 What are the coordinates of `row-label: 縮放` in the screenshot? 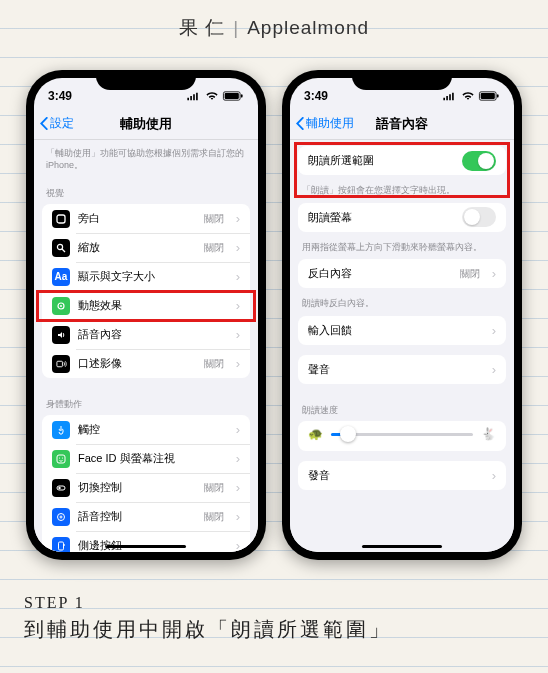 It's located at (137, 248).